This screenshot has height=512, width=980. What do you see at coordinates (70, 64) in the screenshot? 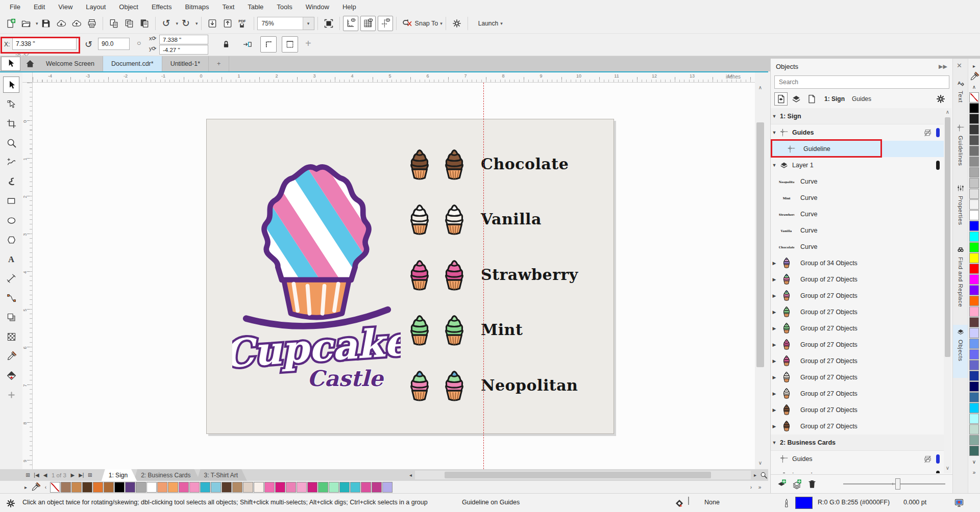
I see `doc-tab-welcome-screen: Welcome Screen` at bounding box center [70, 64].